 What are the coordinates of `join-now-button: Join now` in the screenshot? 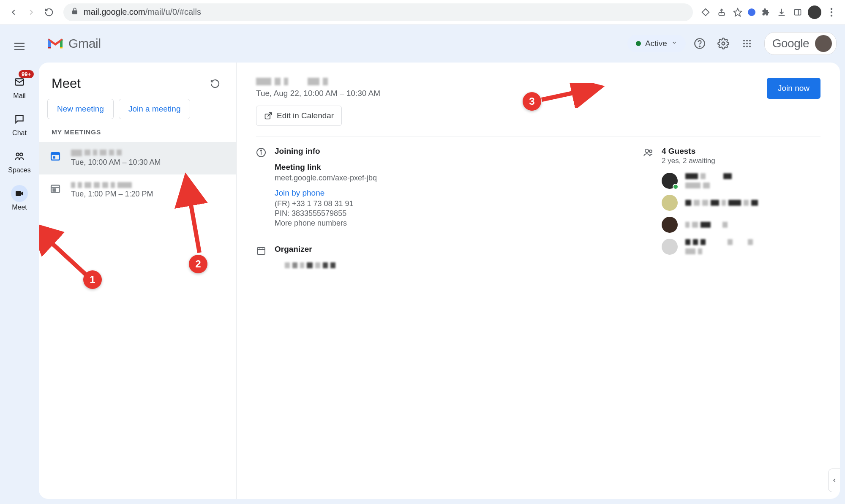 It's located at (793, 88).